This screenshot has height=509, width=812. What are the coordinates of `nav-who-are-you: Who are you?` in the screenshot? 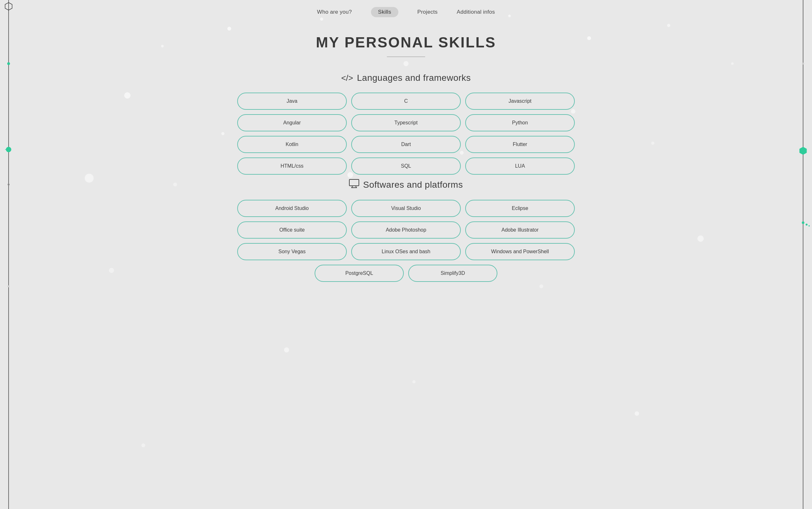 It's located at (334, 12).